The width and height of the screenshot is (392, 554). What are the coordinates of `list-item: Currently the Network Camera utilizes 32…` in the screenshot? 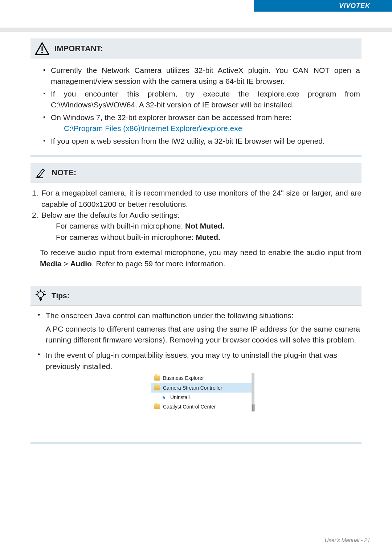 It's located at (202, 76).